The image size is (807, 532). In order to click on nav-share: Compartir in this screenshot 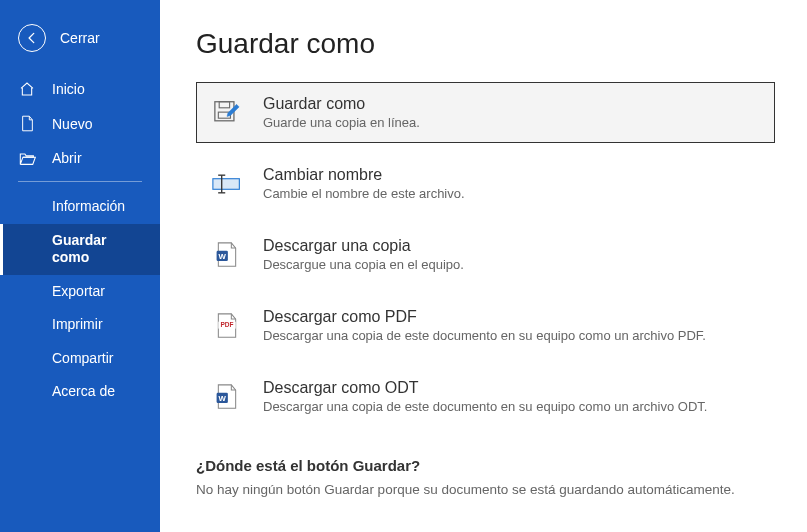, I will do `click(80, 359)`.